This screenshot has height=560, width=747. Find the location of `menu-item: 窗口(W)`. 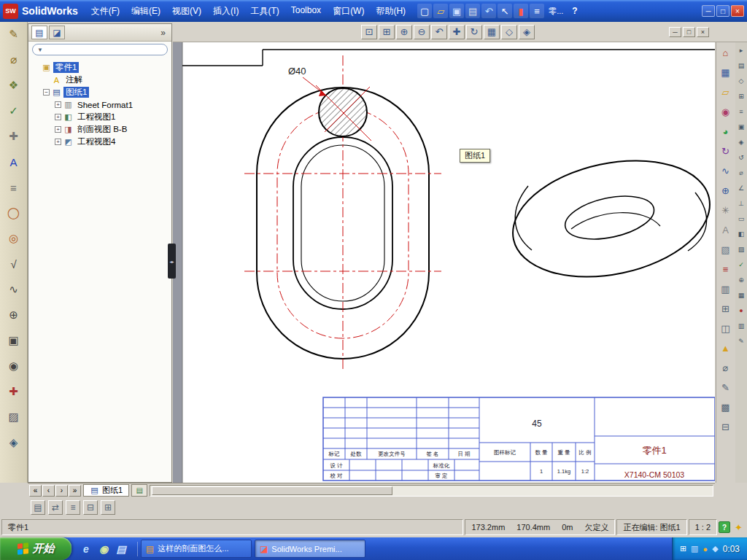

menu-item: 窗口(W) is located at coordinates (349, 12).